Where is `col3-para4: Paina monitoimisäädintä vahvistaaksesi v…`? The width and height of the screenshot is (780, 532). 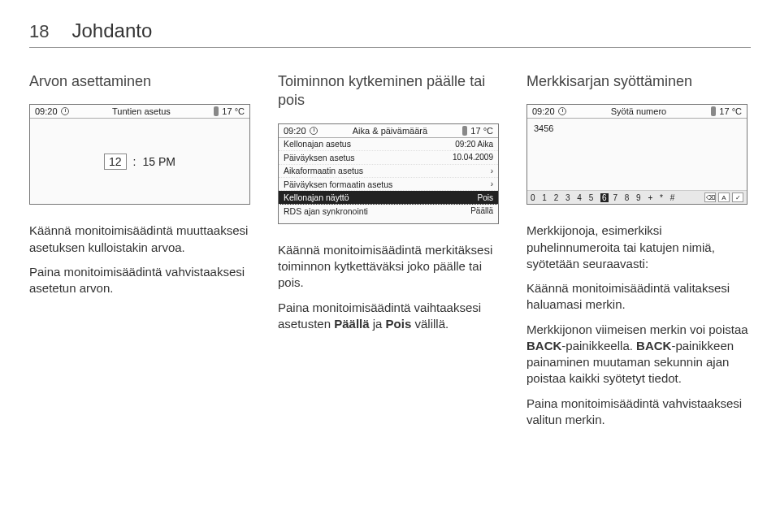 col3-para4: Paina monitoimisäädintä vahvistaaksesi v… is located at coordinates (639, 413).